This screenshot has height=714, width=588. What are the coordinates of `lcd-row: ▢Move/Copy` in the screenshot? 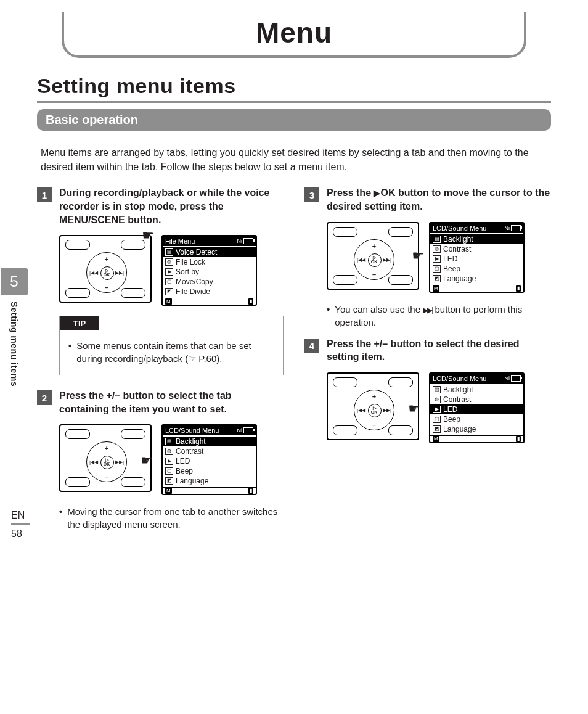 It's located at (210, 282).